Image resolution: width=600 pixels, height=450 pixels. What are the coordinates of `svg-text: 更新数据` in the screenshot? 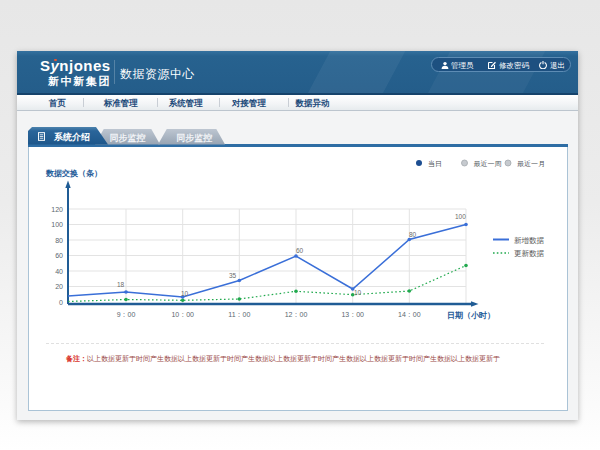 It's located at (530, 254).